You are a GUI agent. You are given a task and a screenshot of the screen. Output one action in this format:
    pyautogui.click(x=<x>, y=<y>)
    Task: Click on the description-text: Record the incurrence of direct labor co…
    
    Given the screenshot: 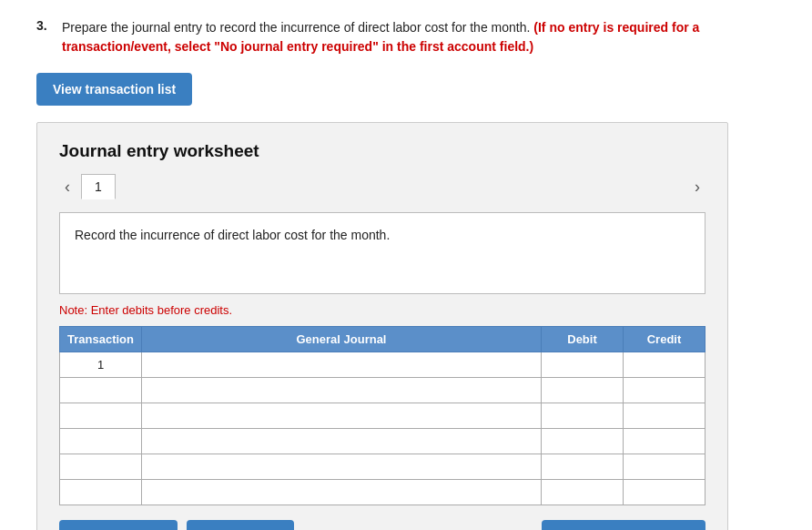 What is the action you would take?
    pyautogui.click(x=232, y=235)
    